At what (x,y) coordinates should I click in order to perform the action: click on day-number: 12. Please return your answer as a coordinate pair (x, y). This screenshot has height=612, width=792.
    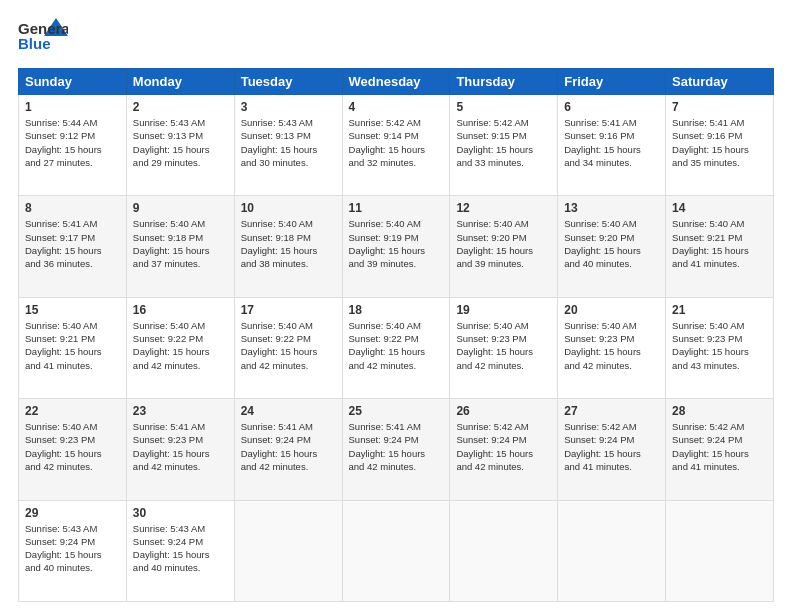
    Looking at the image, I should click on (504, 208).